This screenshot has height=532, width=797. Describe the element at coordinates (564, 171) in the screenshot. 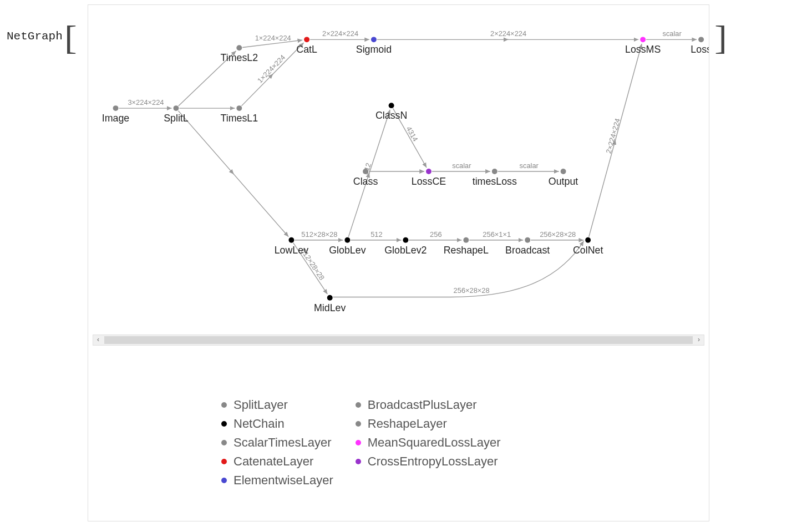

I see `node-Output` at that location.